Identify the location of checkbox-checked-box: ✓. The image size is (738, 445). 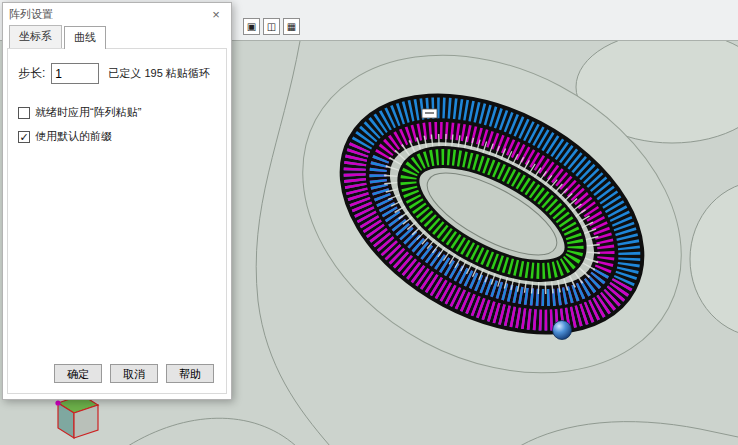
(24, 137).